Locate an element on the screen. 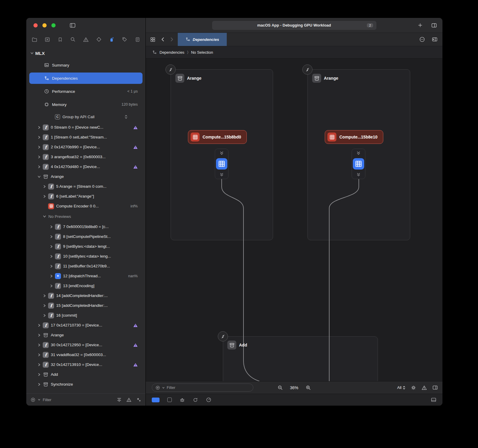 The height and width of the screenshot is (448, 478). bug-icon is located at coordinates (182, 400).